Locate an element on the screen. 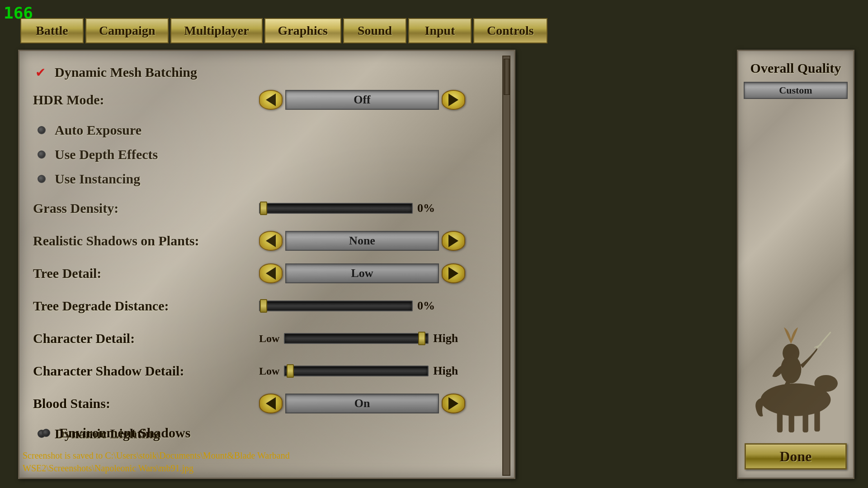 The height and width of the screenshot is (488, 868). shadows-right-arrow-icon is located at coordinates (453, 241).